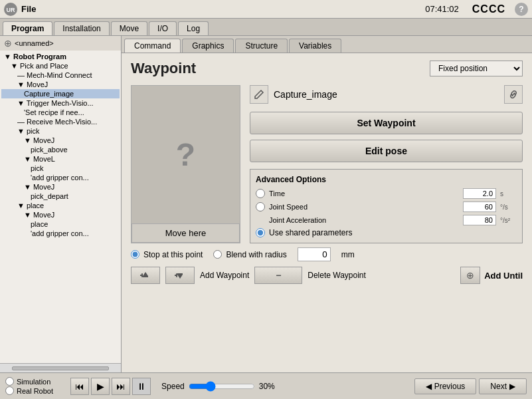 Image resolution: width=532 pixels, height=399 pixels. What do you see at coordinates (278, 275) in the screenshot?
I see `delete-waypoint-button: −` at bounding box center [278, 275].